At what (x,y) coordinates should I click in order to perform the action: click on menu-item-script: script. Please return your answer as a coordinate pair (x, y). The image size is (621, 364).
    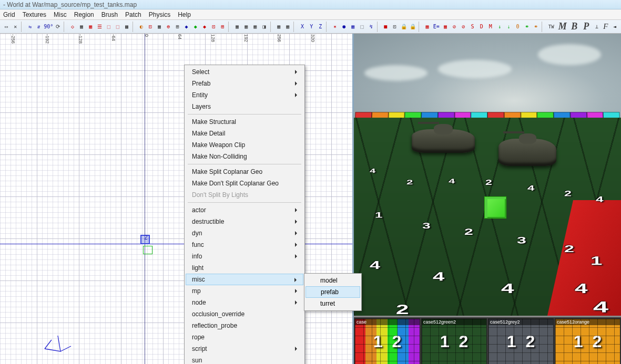
    Looking at the image, I should click on (245, 349).